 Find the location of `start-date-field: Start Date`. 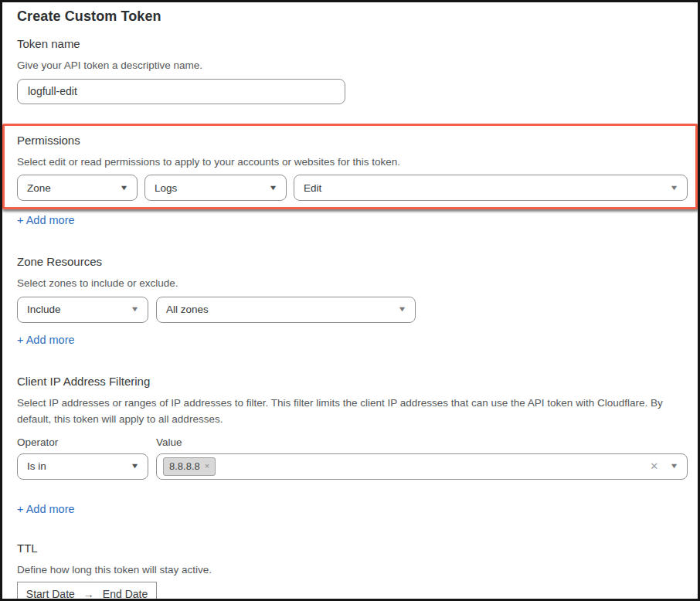

start-date-field: Start Date is located at coordinates (51, 594).